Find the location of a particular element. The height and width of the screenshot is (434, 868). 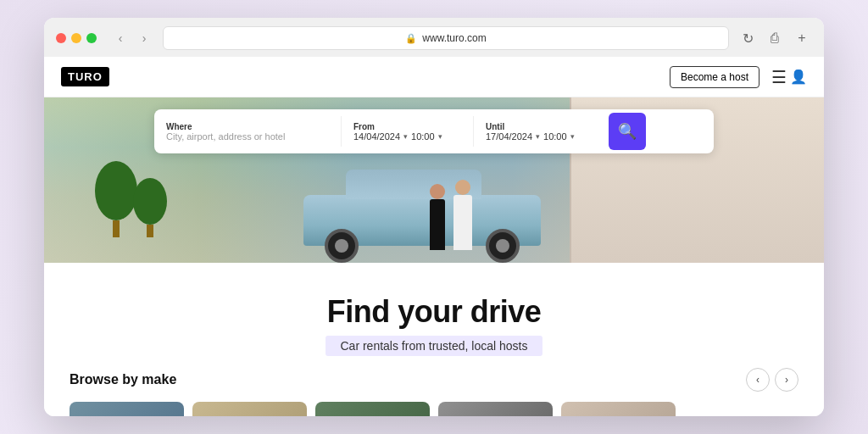

main-headline: Find your drive is located at coordinates (434, 312).